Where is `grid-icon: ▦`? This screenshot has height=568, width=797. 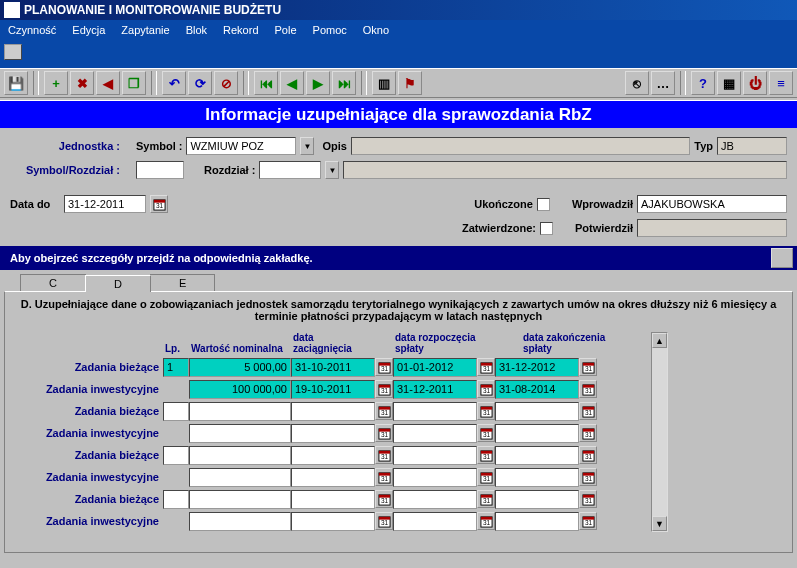
grid-icon: ▦ is located at coordinates (729, 83).